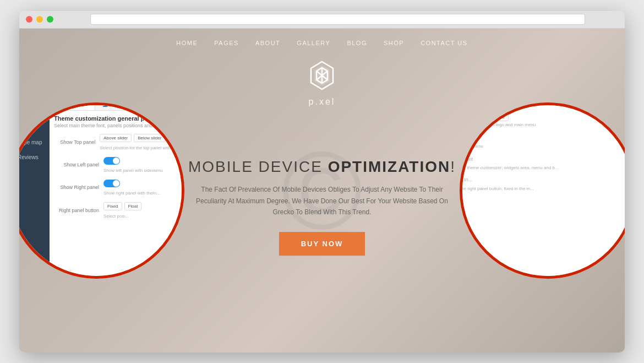 The height and width of the screenshot is (363, 644). Describe the element at coordinates (542, 120) in the screenshot. I see `rps-row-1: Above slider Below slider Hide Select po…` at that location.